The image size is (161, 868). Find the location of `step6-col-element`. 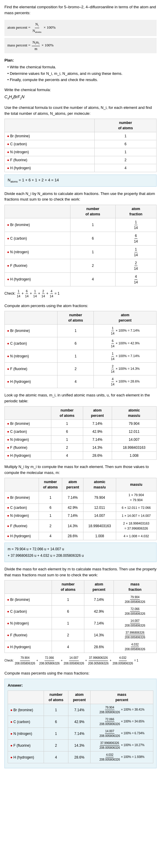

step6-col-element is located at coordinates (28, 587).